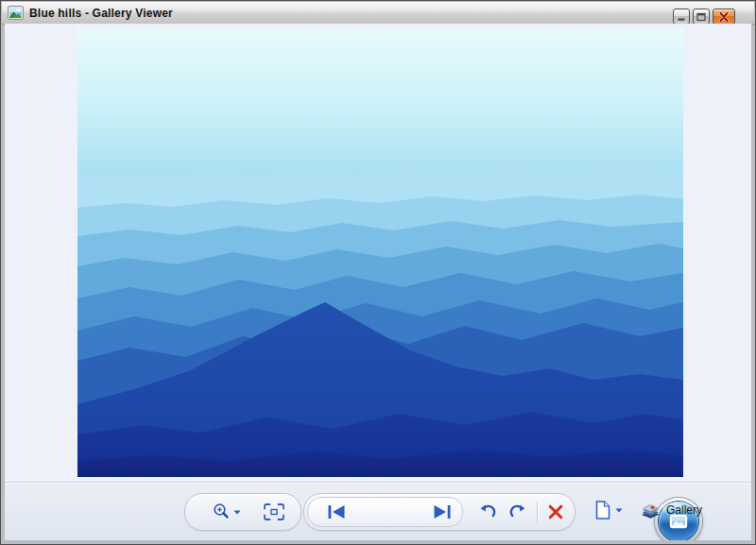 The height and width of the screenshot is (545, 756). What do you see at coordinates (701, 17) in the screenshot?
I see `maximize-button` at bounding box center [701, 17].